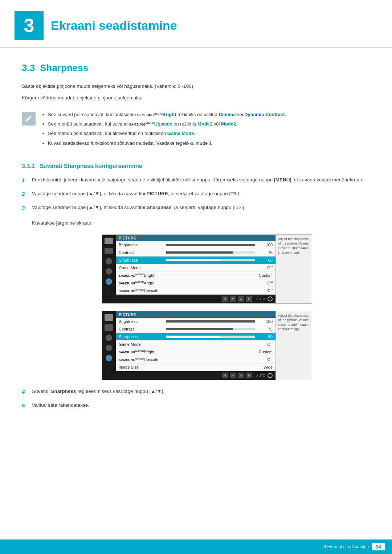 The image size is (392, 554). I want to click on step-3: 3 Vajutage seadmel nuppe [▲/▼], et liiku…, so click(196, 216).